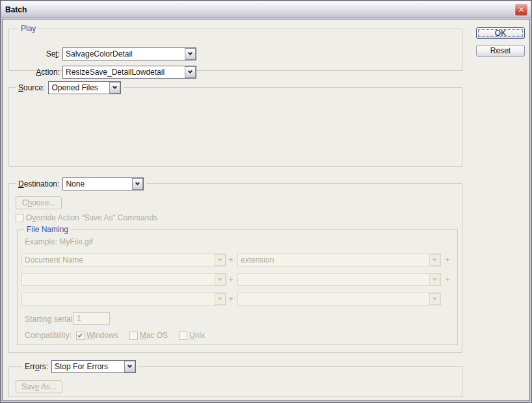 Image resolution: width=532 pixels, height=403 pixels. What do you see at coordinates (99, 184) in the screenshot?
I see `destination-value: None` at bounding box center [99, 184].